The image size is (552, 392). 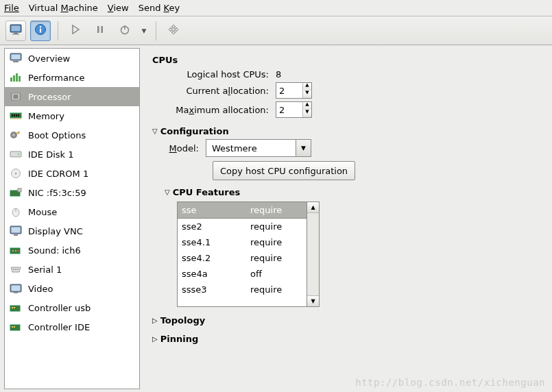 I want to click on sidebar-item-label: Serial 1, so click(x=45, y=270).